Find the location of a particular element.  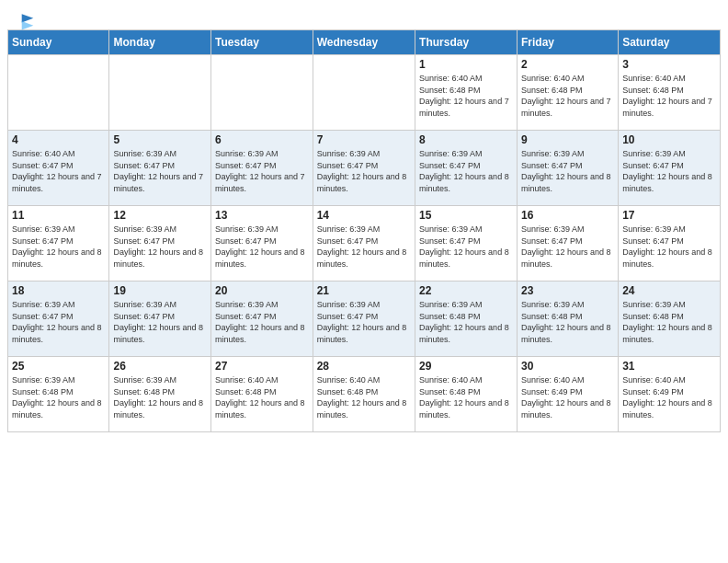

table-row: 1Sunrise: 6:40 AM Sunset: 6:48 PM Daylig… is located at coordinates (467, 93).